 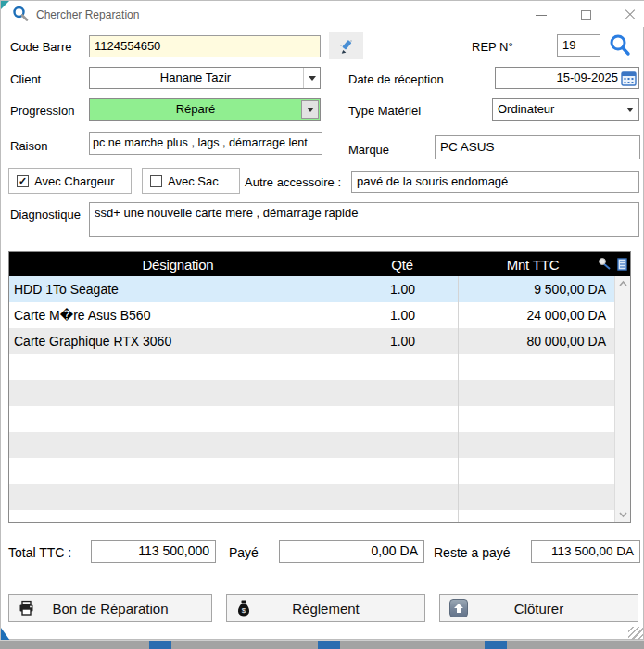 What do you see at coordinates (364, 220) in the screenshot?
I see `diagnostique-textarea: ssd+ une nouvelle carte mere , démarrage…` at bounding box center [364, 220].